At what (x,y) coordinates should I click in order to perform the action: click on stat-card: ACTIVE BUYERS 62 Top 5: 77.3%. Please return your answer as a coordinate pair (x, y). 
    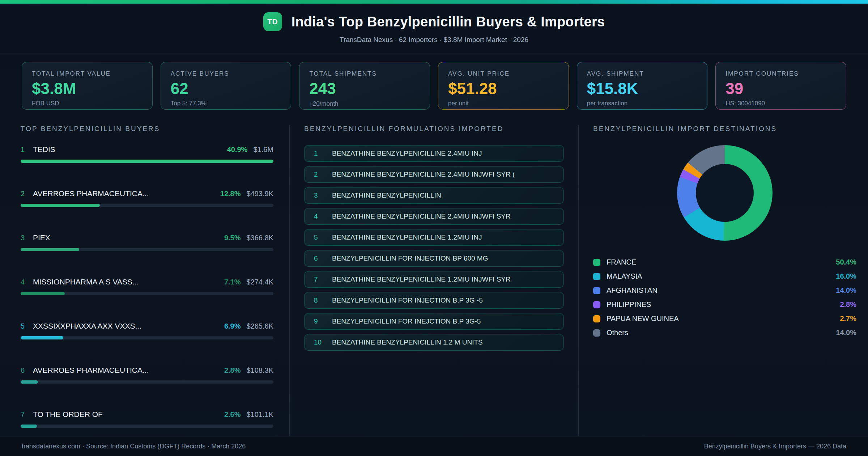
    Looking at the image, I should click on (226, 86).